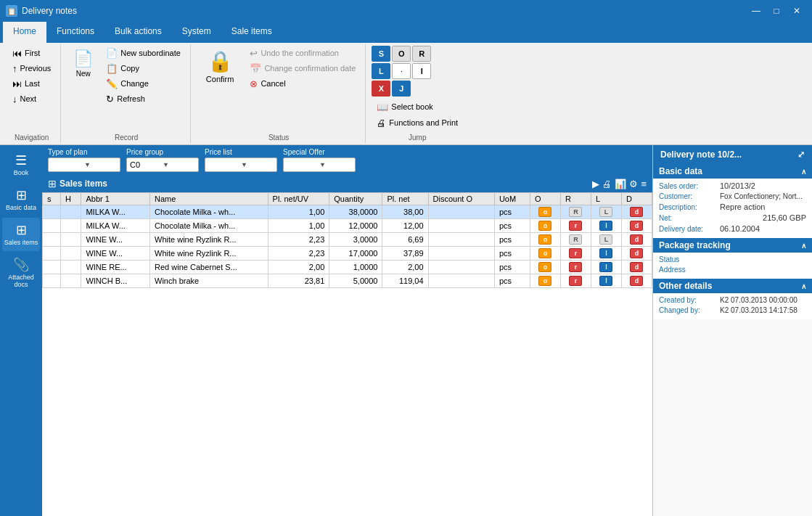 The image size is (812, 516). I want to click on undo-confirmation-button: ↩ Undo the confirmation, so click(303, 53).